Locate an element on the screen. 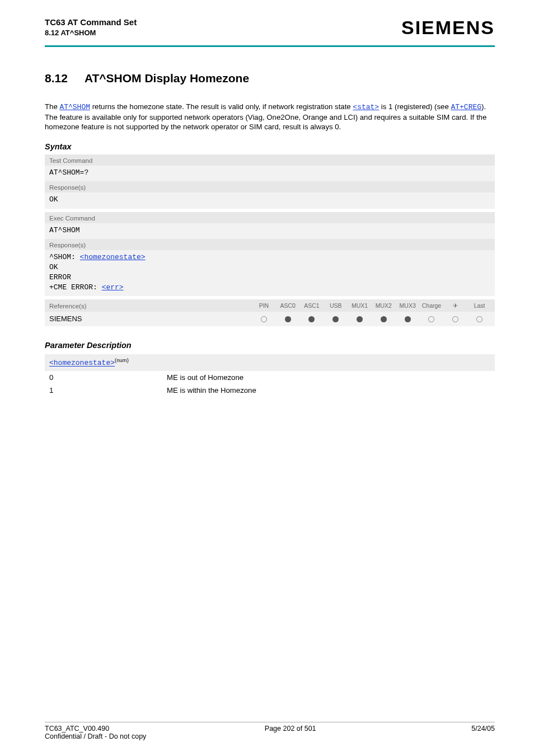 This screenshot has height=756, width=534. exec-resp-l1a: ^SHOM: is located at coordinates (65, 257).